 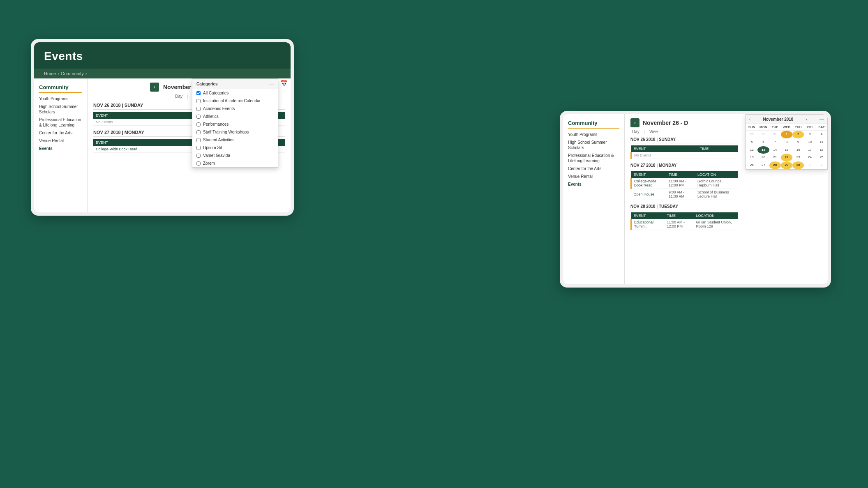 I want to click on sidebar-link-high-school: High School Summer Scholars, so click(x=61, y=109).